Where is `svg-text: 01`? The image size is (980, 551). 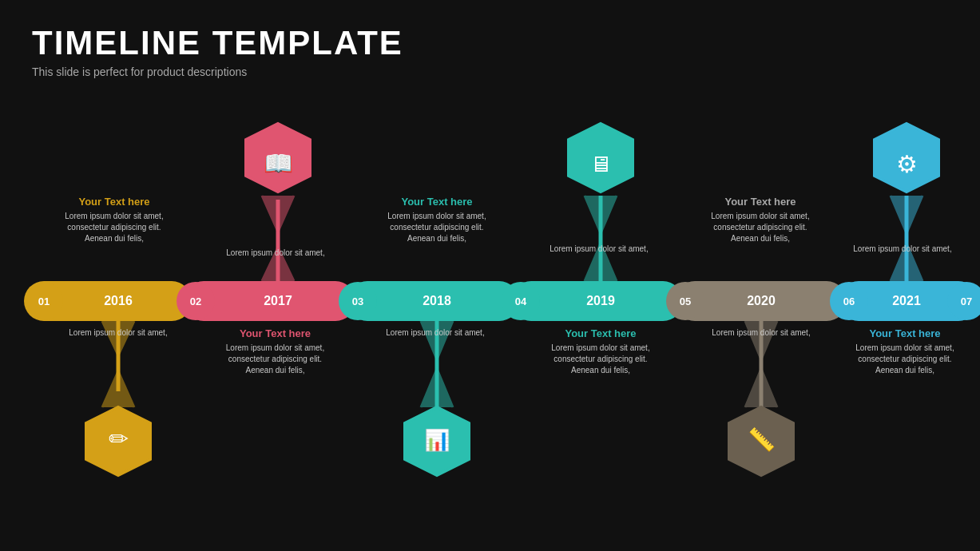 svg-text: 01 is located at coordinates (44, 302).